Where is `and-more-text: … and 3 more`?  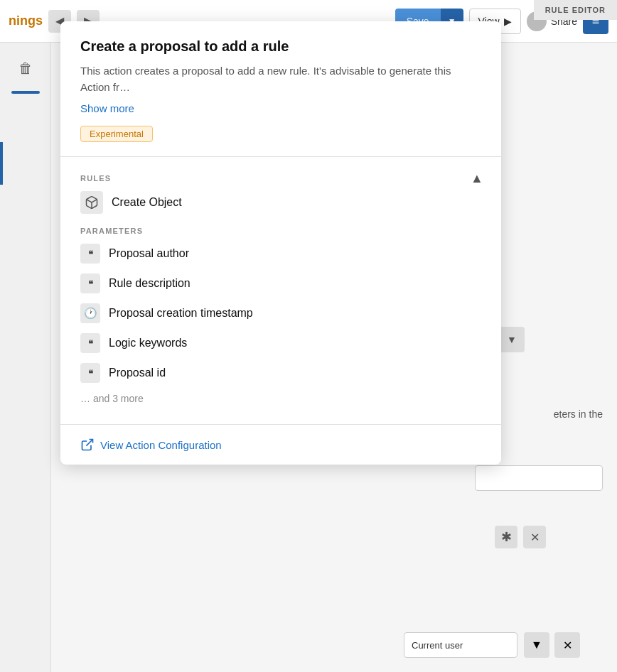 and-more-text: … and 3 more is located at coordinates (281, 399).